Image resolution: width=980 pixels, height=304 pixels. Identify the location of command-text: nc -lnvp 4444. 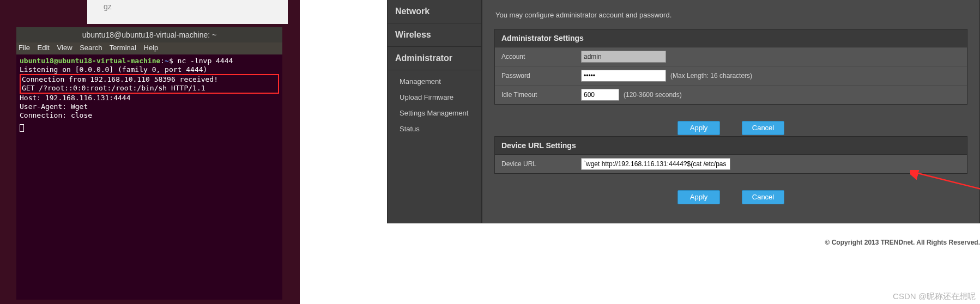
(205, 61).